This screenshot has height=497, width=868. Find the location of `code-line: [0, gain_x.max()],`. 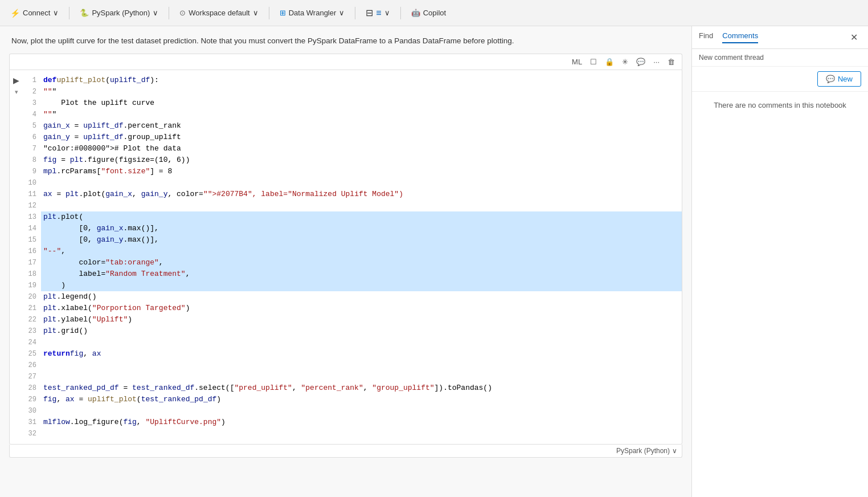

code-line: [0, gain_x.max()], is located at coordinates (361, 229).